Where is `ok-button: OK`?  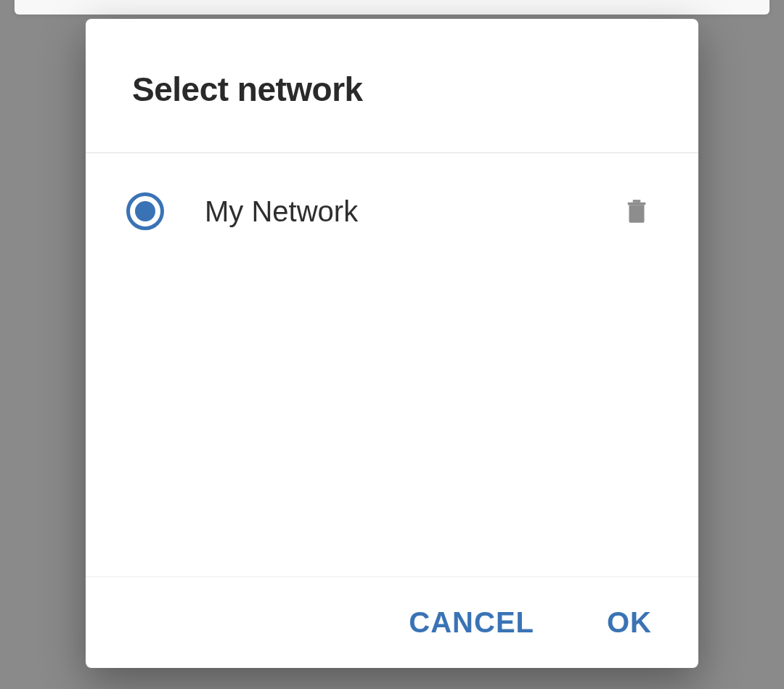 ok-button: OK is located at coordinates (629, 623).